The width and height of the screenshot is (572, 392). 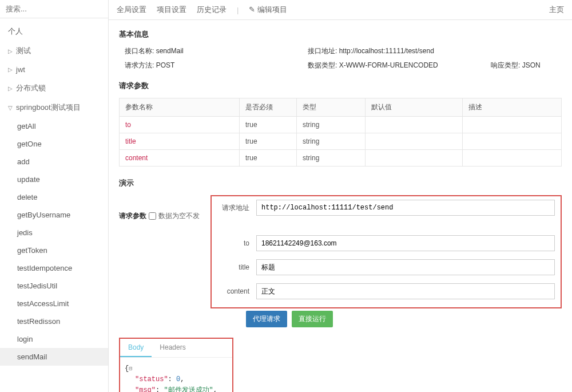 I want to click on tree-child: login, so click(x=54, y=339).